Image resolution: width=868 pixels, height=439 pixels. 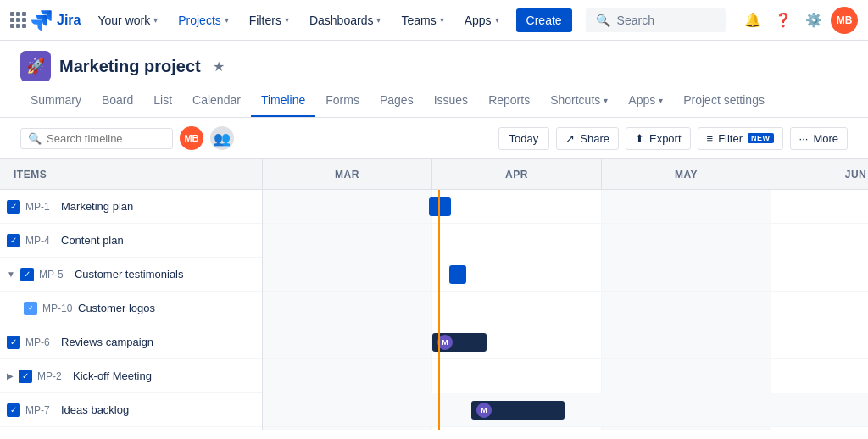 What do you see at coordinates (440, 207) in the screenshot?
I see `gantt-bar-mp1` at bounding box center [440, 207].